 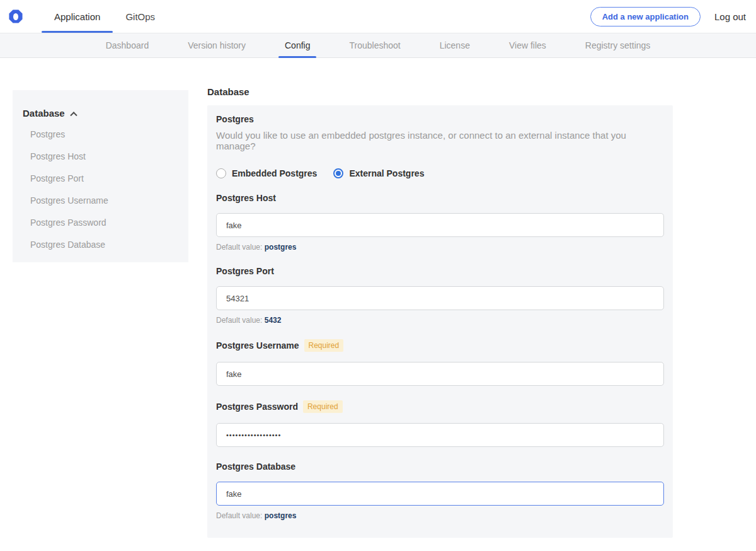 I want to click on subnav-dashboard: Dashboard, so click(x=127, y=45).